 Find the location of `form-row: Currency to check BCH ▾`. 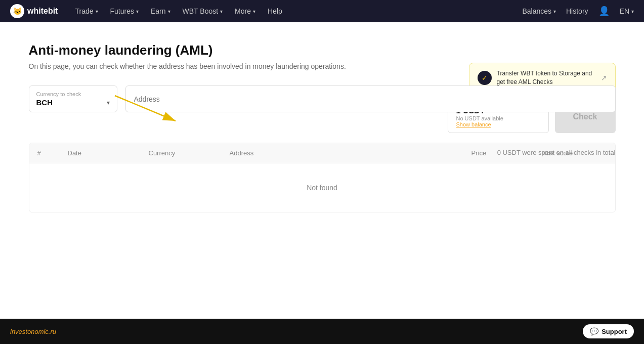

form-row: Currency to check BCH ▾ is located at coordinates (322, 99).